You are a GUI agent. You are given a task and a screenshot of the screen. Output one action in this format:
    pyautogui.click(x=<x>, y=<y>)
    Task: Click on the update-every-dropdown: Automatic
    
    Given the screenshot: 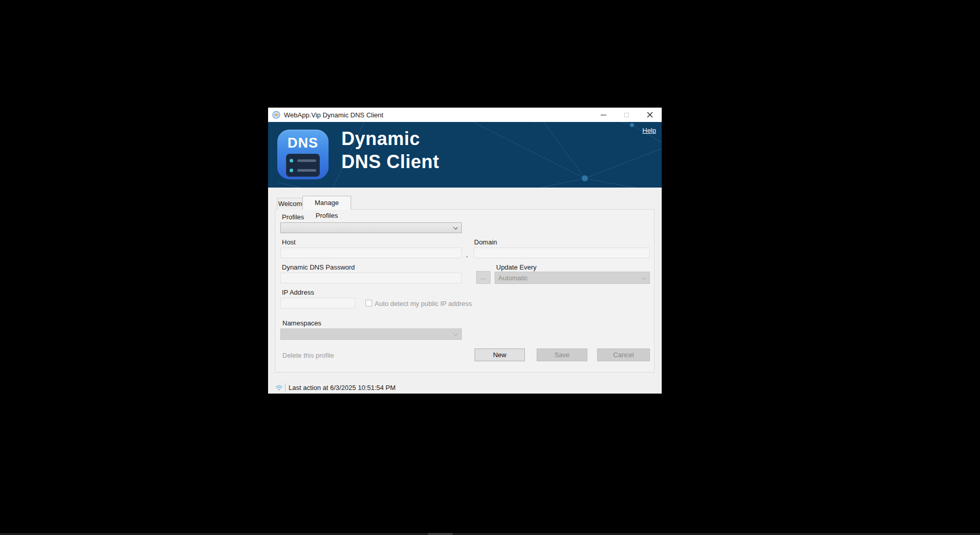 What is the action you would take?
    pyautogui.click(x=572, y=278)
    